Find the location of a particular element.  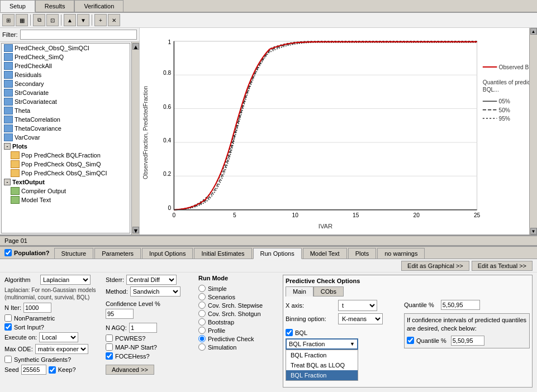

tree-item-plot3: Pop PredCheck ObsQ_SimQCI is located at coordinates (66, 173).